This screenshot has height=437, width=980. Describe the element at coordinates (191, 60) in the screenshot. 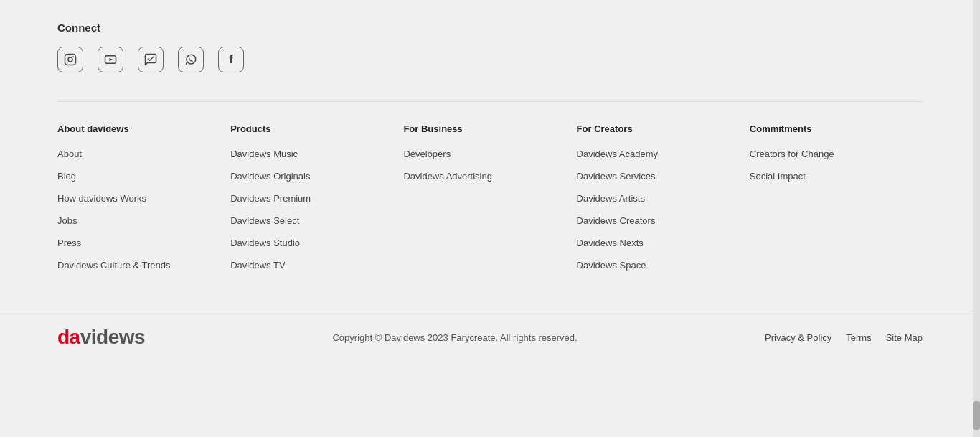

I see `whatsapp-icon` at that location.